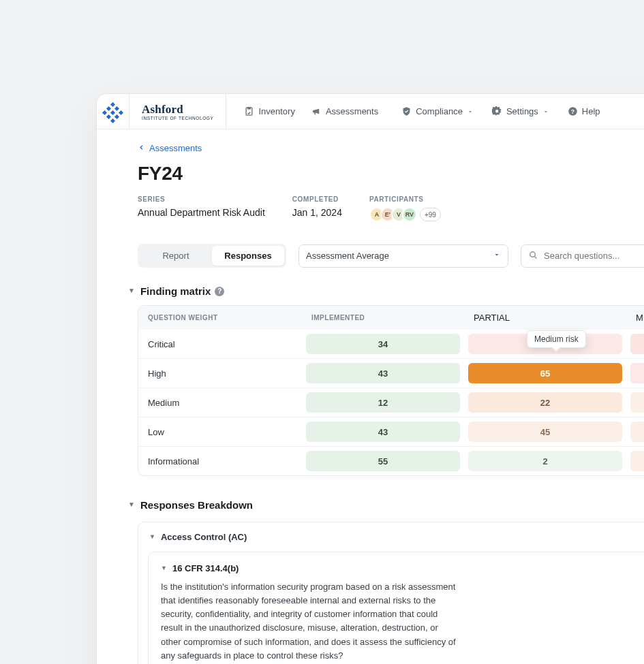 This screenshot has width=644, height=664. I want to click on nav-settings: Settings, so click(522, 112).